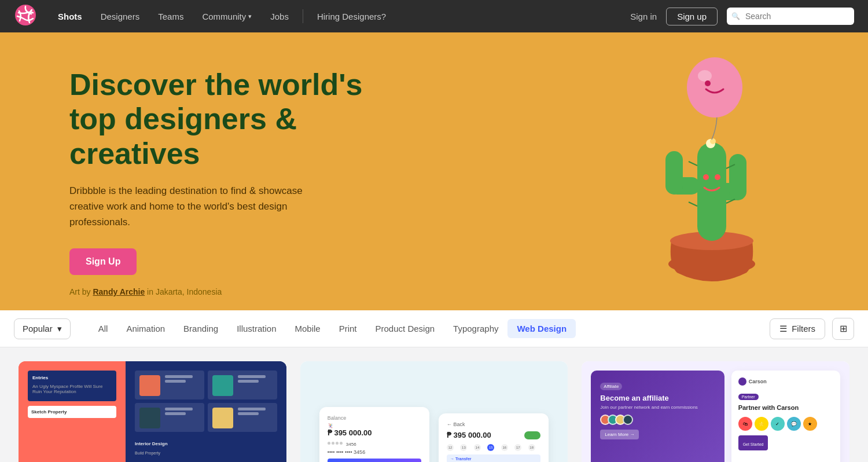 The width and height of the screenshot is (868, 462). I want to click on nav-divider, so click(303, 16).